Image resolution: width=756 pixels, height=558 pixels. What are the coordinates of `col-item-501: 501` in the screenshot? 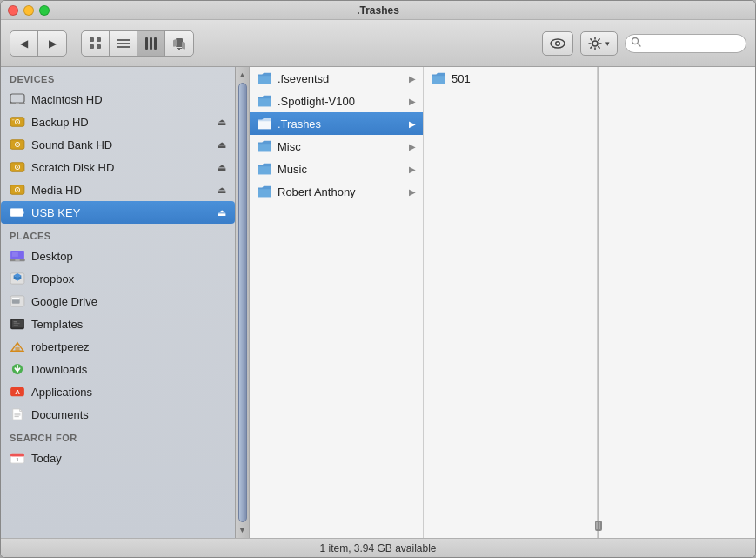 It's located at (510, 78).